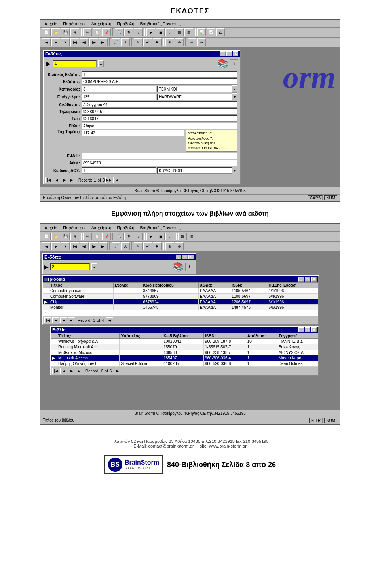  I want to click on vivlia-row-4: ▶ Microsoft Access 185497 960-306-036-4 …, so click(184, 358).